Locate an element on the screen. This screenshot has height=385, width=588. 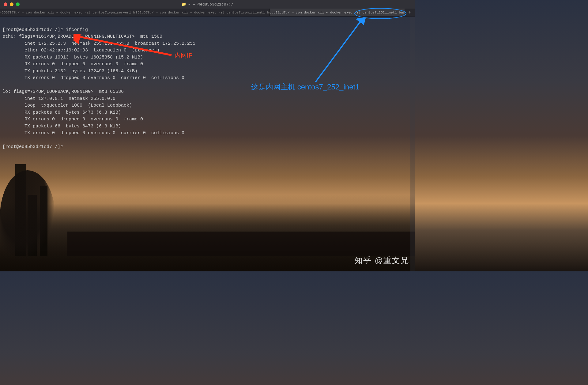
terminal-line: [root@ed85b3d21cd7 /]# is located at coordinates (33, 147).